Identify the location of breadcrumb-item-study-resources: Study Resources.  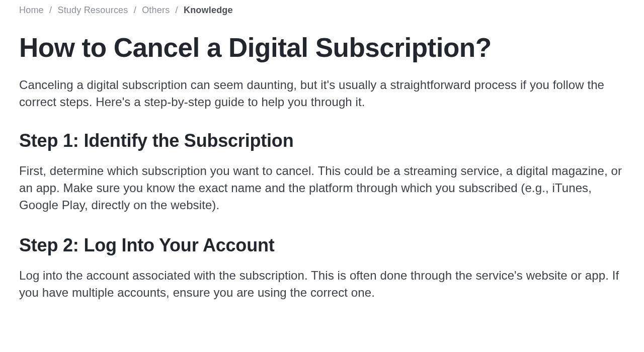
(93, 10).